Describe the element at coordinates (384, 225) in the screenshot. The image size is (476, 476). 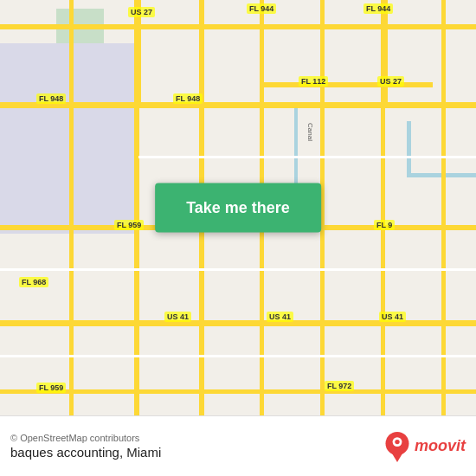
I see `label-fl9: FL 9` at that location.